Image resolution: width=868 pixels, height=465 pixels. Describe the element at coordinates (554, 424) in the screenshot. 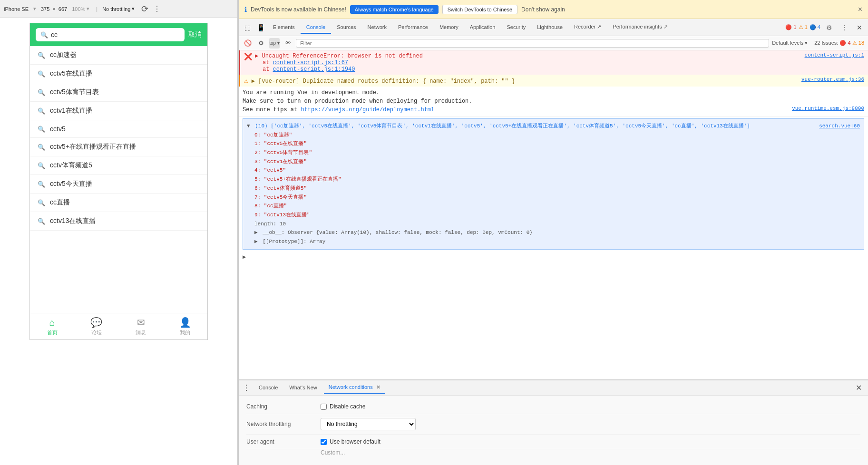

I see `throttling-row: Network throttling No throttling Fast 3G…` at that location.